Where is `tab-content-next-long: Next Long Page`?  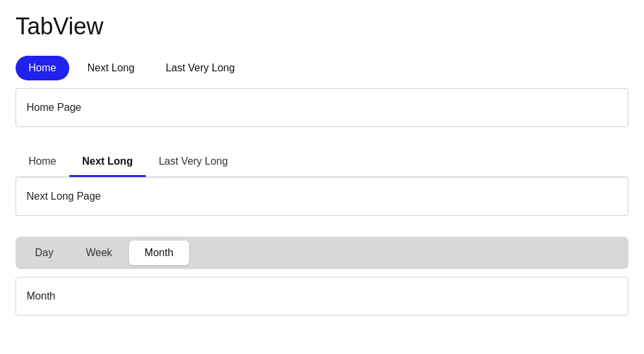
tab-content-next-long: Next Long Page is located at coordinates (322, 196).